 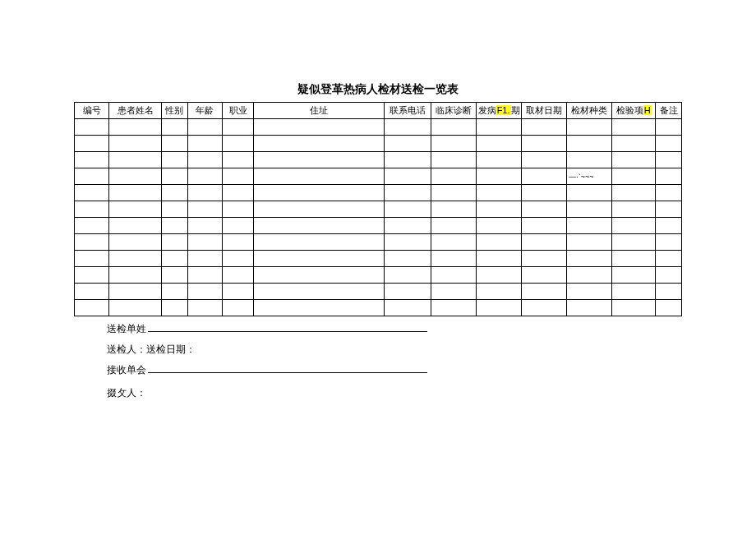 What do you see at coordinates (127, 393) in the screenshot?
I see `label-receiver: 掇攵人：` at bounding box center [127, 393].